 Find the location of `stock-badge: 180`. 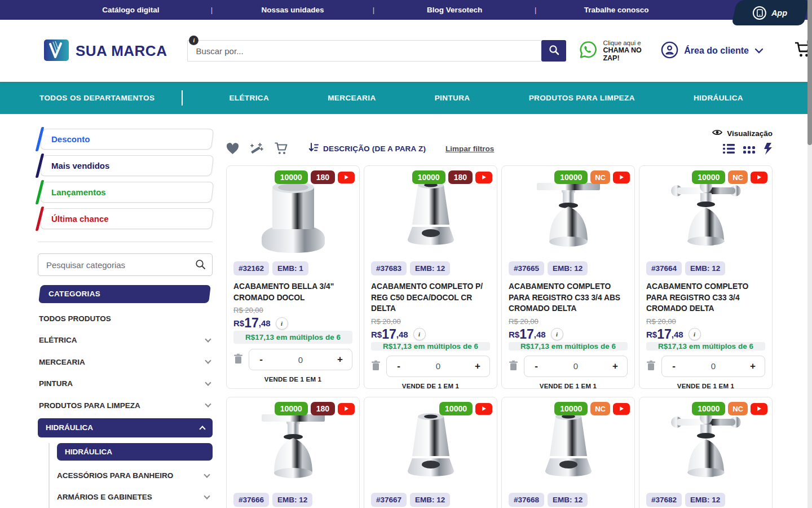

stock-badge: 180 is located at coordinates (323, 177).